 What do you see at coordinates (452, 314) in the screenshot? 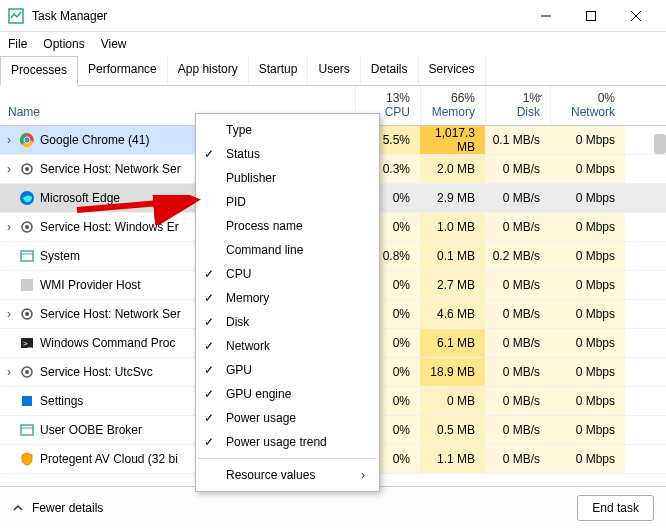
I see `memory-cell: 4.6 MB` at bounding box center [452, 314].